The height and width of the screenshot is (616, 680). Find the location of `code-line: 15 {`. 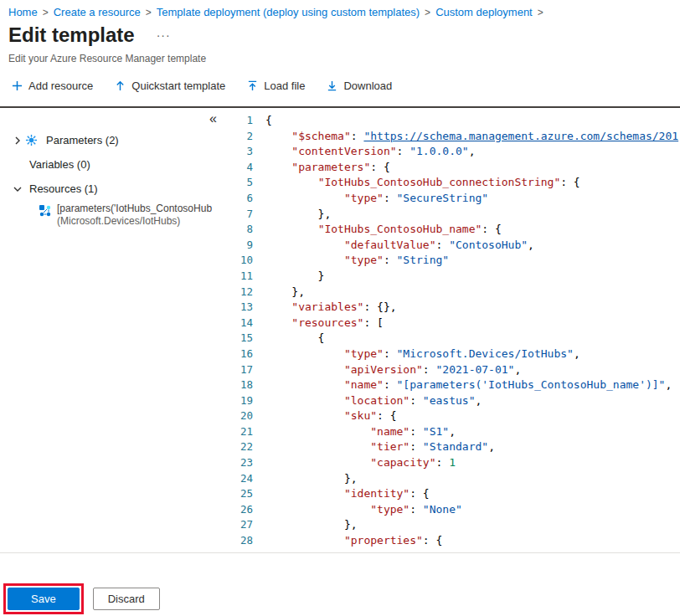

code-line: 15 { is located at coordinates (456, 338).